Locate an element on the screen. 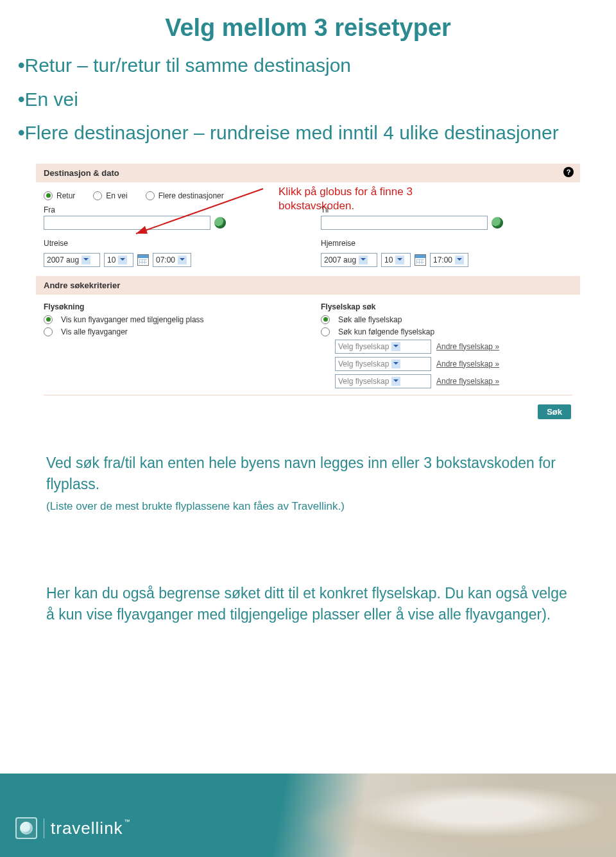  flysokning-opt-all: Vis alle flyavganger is located at coordinates (169, 332).